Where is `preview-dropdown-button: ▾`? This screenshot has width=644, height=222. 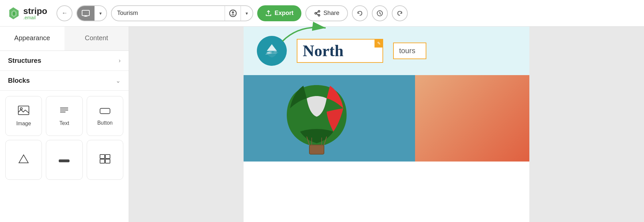
preview-dropdown-button: ▾ is located at coordinates (100, 13).